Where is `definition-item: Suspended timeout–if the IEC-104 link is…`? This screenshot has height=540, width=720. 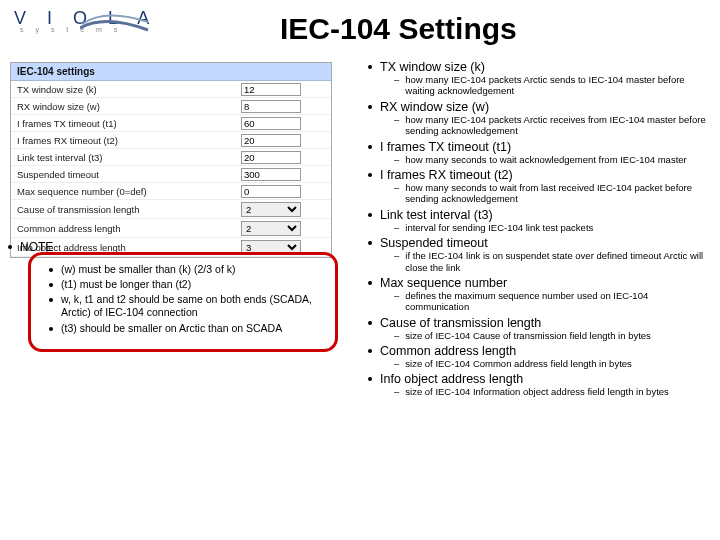
definition-item: Suspended timeout–if the IEC-104 link is… is located at coordinates (539, 255).